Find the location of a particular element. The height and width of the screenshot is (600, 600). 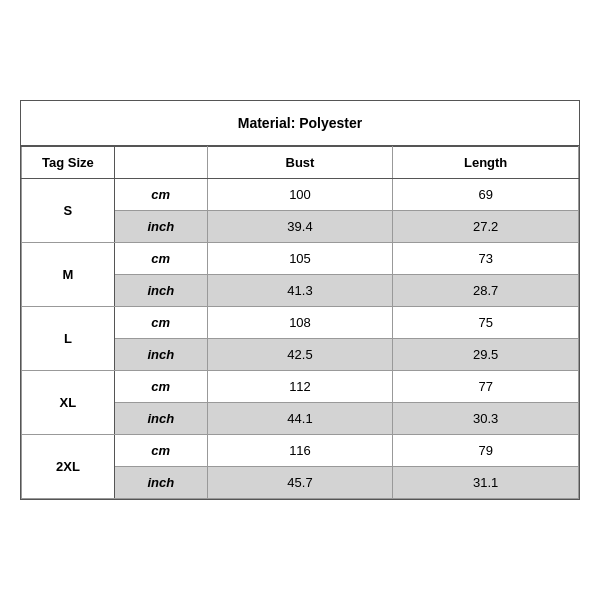

table-row: Scm10069 is located at coordinates (300, 195).